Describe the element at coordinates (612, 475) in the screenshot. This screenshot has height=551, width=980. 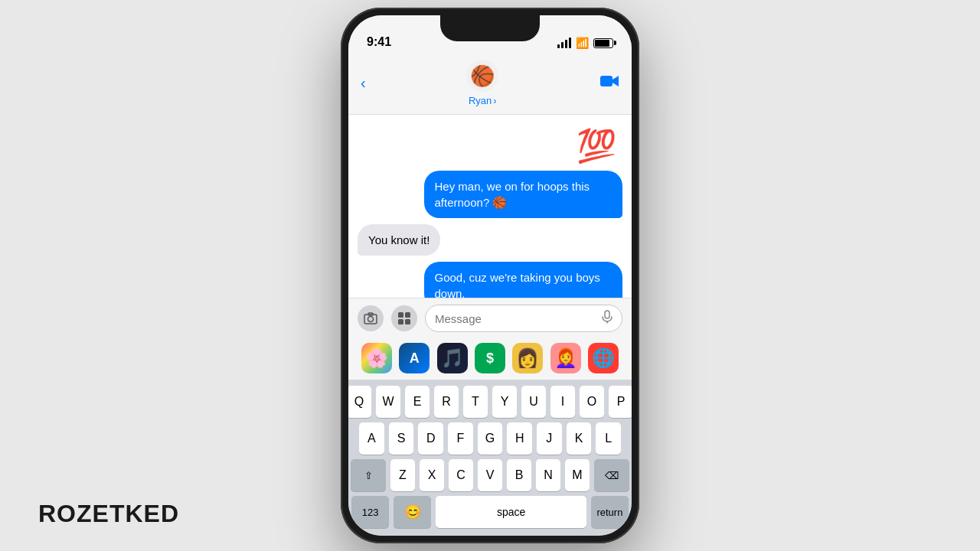
I see `delete-key: ⌫` at that location.